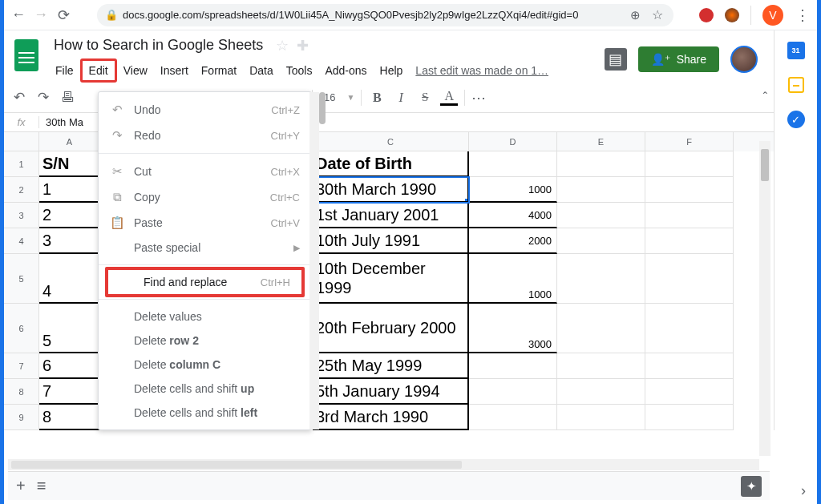 The height and width of the screenshot is (504, 821). I want to click on menu-format: Format, so click(219, 71).